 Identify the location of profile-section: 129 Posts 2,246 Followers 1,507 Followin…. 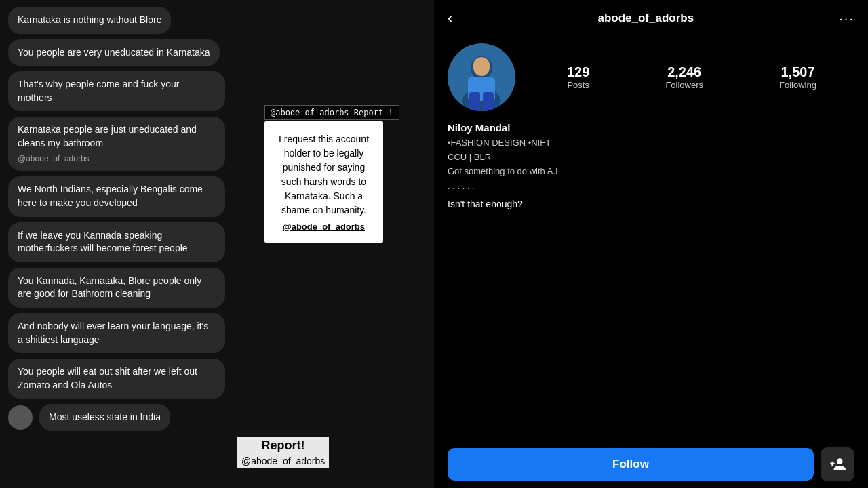
(651, 79).